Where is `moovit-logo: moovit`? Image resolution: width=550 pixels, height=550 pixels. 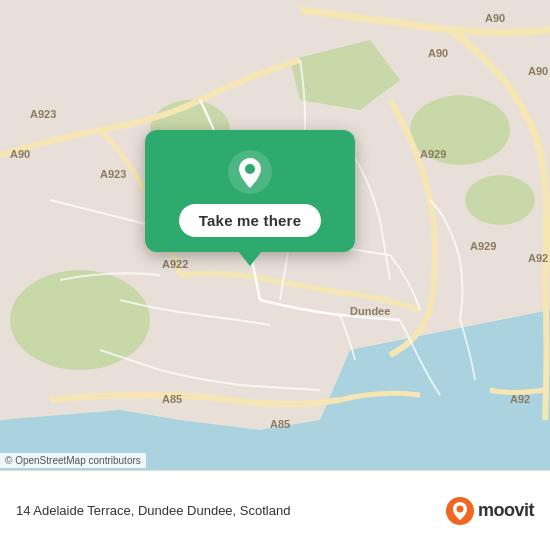 moovit-logo: moovit is located at coordinates (490, 511).